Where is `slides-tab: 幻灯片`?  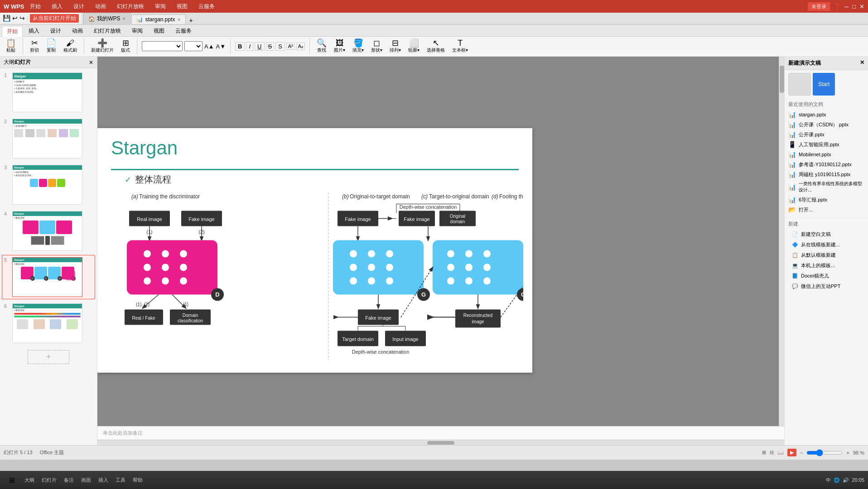 slides-tab: 幻灯片 is located at coordinates (23, 62).